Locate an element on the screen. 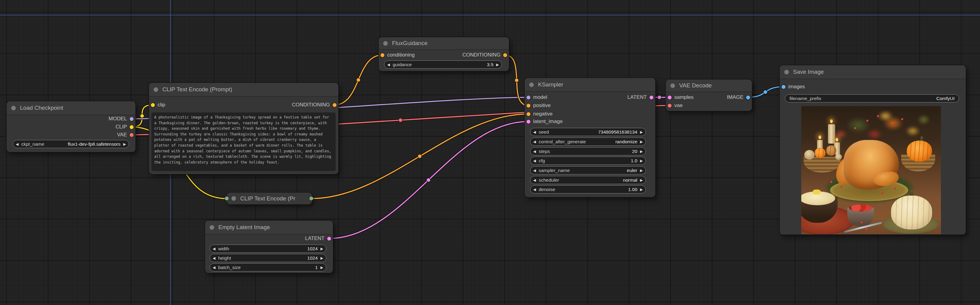 The image size is (980, 305). node-titlebar: KSampler is located at coordinates (590, 85).